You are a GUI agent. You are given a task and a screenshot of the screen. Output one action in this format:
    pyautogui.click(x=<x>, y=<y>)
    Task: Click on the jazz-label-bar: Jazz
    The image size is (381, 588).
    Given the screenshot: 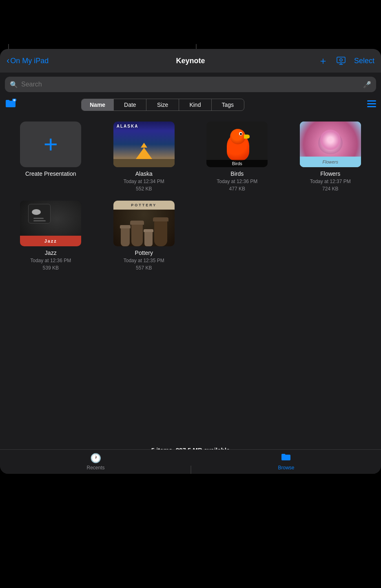 What is the action you would take?
    pyautogui.click(x=51, y=241)
    